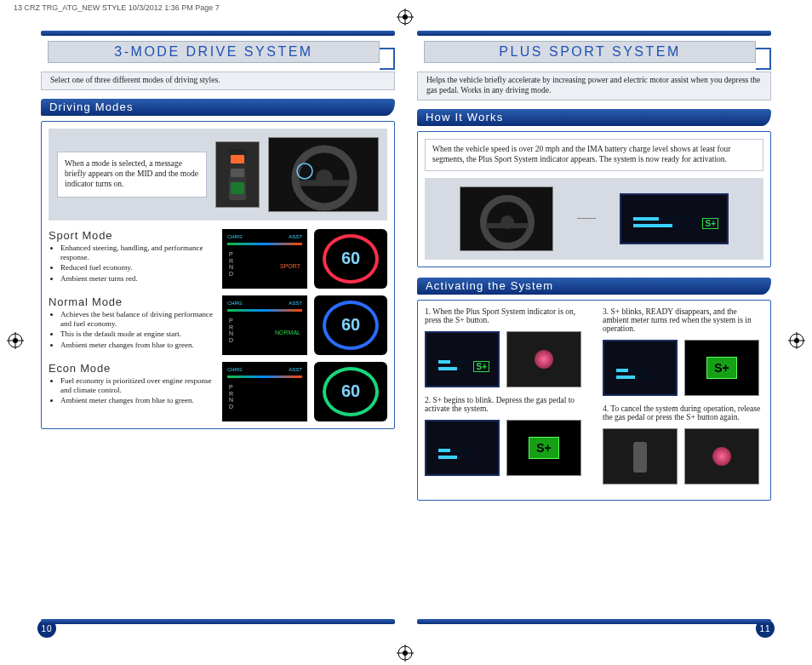 This screenshot has width=812, height=665. Describe the element at coordinates (132, 235) in the screenshot. I see `mode-title: Sport Mode` at that location.